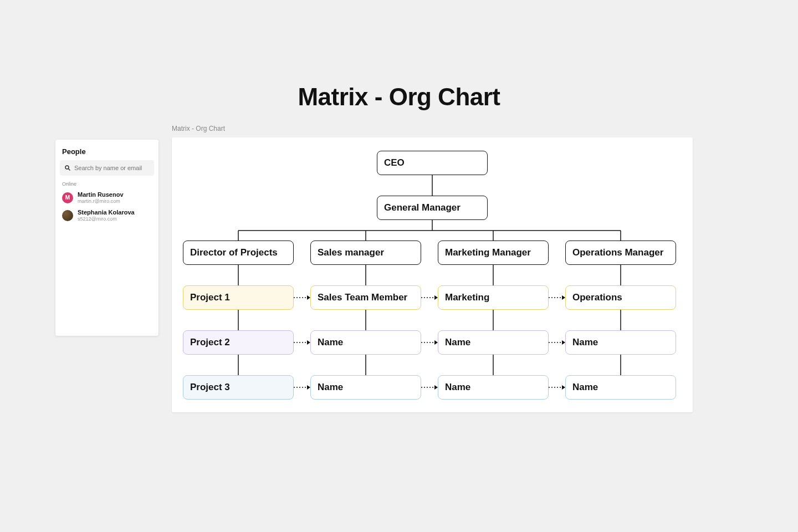  What do you see at coordinates (107, 168) in the screenshot?
I see `people-search` at bounding box center [107, 168].